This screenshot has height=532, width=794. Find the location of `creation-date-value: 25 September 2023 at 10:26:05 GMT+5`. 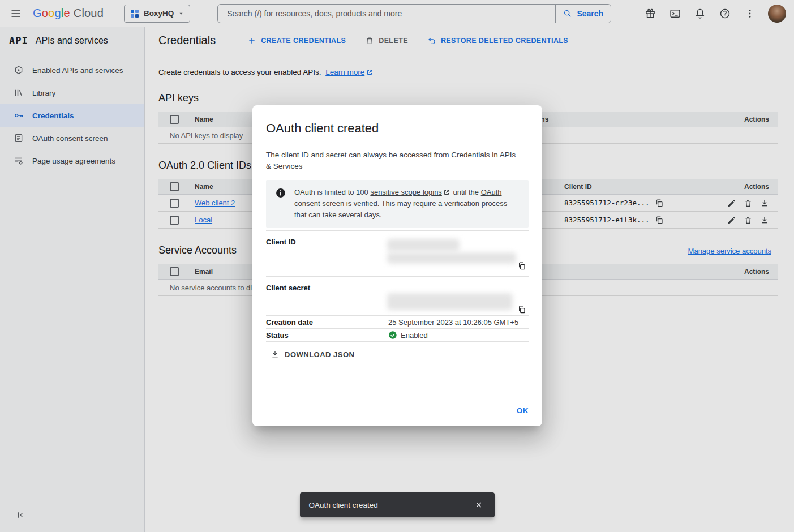

creation-date-value: 25 September 2023 at 10:26:05 GMT+5 is located at coordinates (458, 323).